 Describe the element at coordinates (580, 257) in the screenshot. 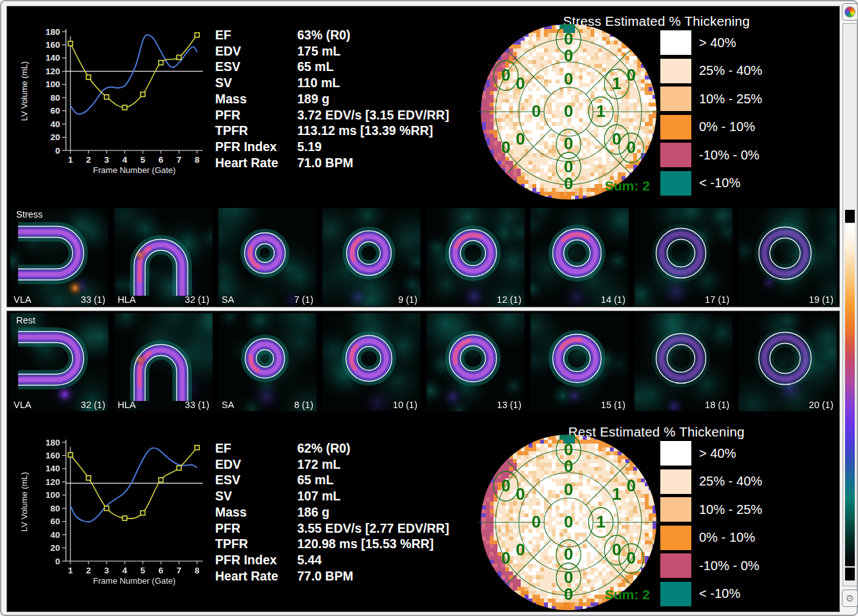

I see `slice-tile-sa-5: 14 (1)` at that location.